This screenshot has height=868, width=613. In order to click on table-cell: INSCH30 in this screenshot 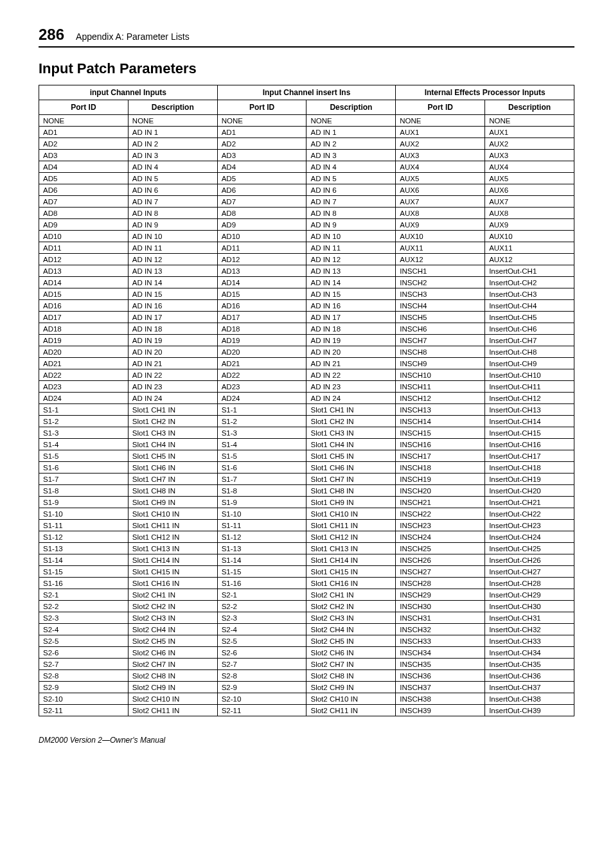, I will do `click(441, 607)`.